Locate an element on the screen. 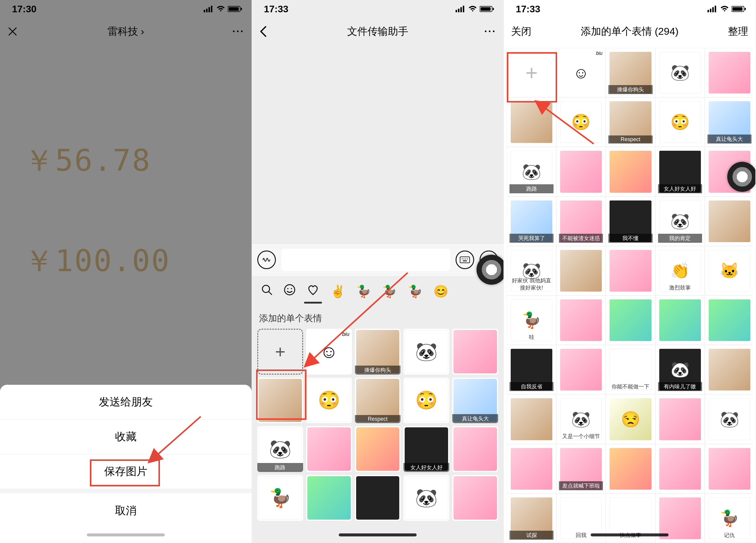 This screenshot has height=543, width=756. sheet-favorite: 收藏 is located at coordinates (126, 437).